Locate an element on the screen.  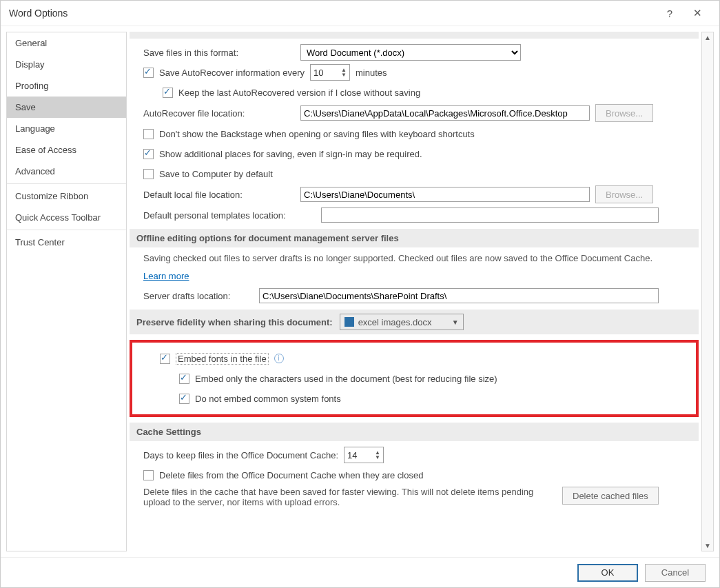
embed-fonts-checkbox is located at coordinates (165, 358).